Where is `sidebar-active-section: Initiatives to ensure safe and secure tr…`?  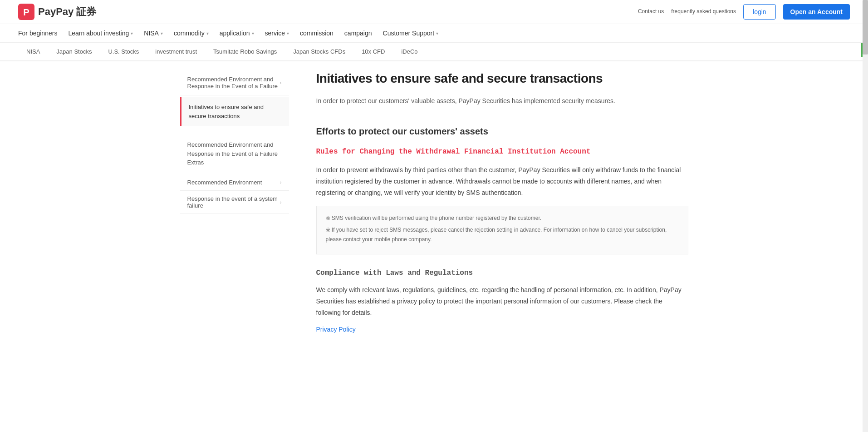 sidebar-active-section: Initiatives to ensure safe and secure tr… is located at coordinates (235, 112).